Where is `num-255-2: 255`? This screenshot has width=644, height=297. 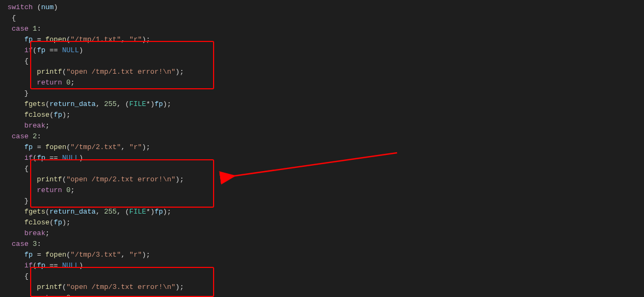 num-255-2: 255 is located at coordinates (111, 212).